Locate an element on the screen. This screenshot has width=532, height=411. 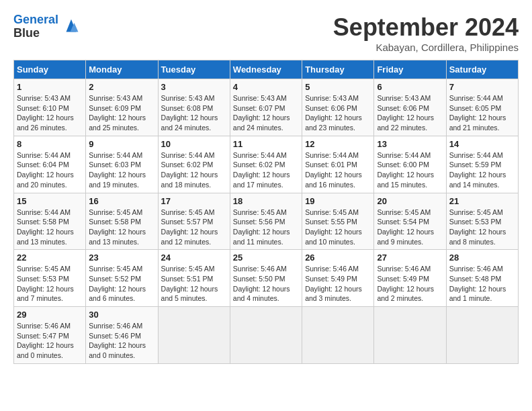
day-info: Sunrise: 5:45 AM Sunset: 5:51 PM Dayligh… is located at coordinates (194, 283).